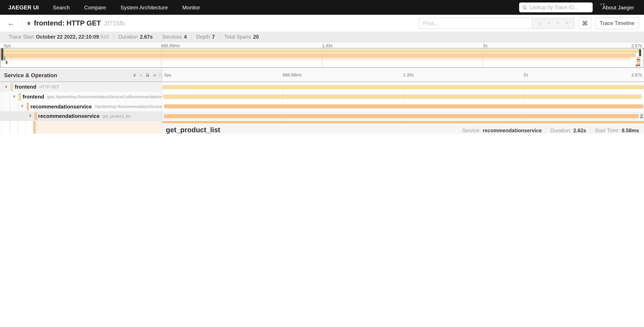 This screenshot has width=644, height=327. Describe the element at coordinates (540, 23) in the screenshot. I see `focus-target-icon: ◎` at that location.